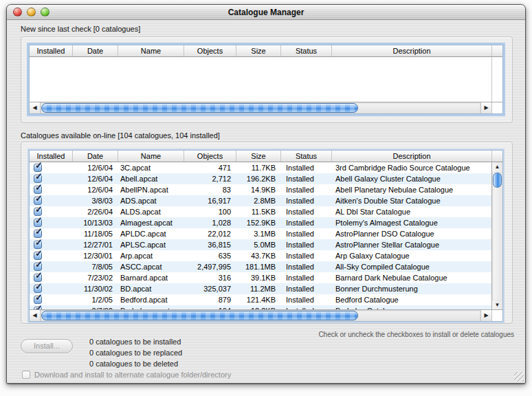  Describe the element at coordinates (210, 179) in the screenshot. I see `objects-cell: 2,712` at that location.